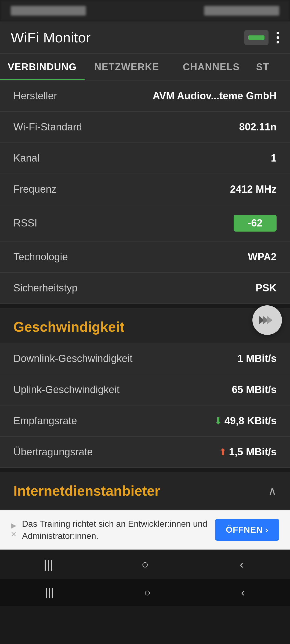  I want to click on value-ubertragungsrate: 1,5 MBit/s, so click(253, 452).